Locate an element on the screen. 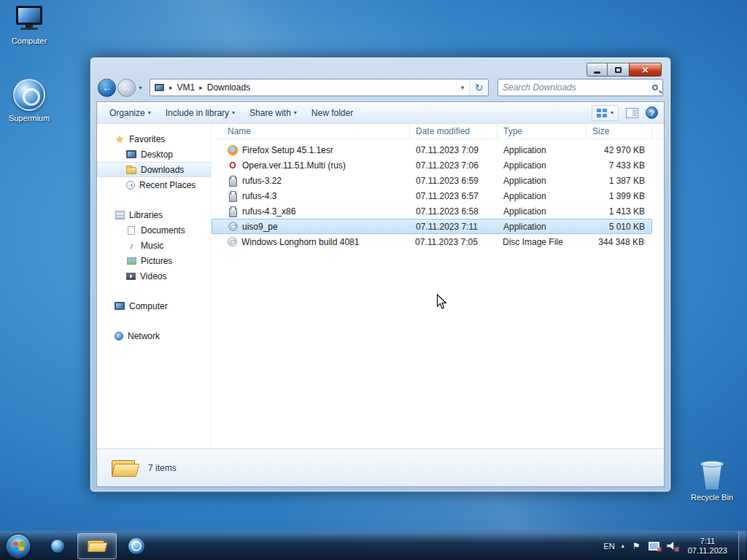 This screenshot has height=560, width=747. file-row-opera: Opera.ver.11.51.Multi (rus) 07.11.2023 7… is located at coordinates (432, 165).